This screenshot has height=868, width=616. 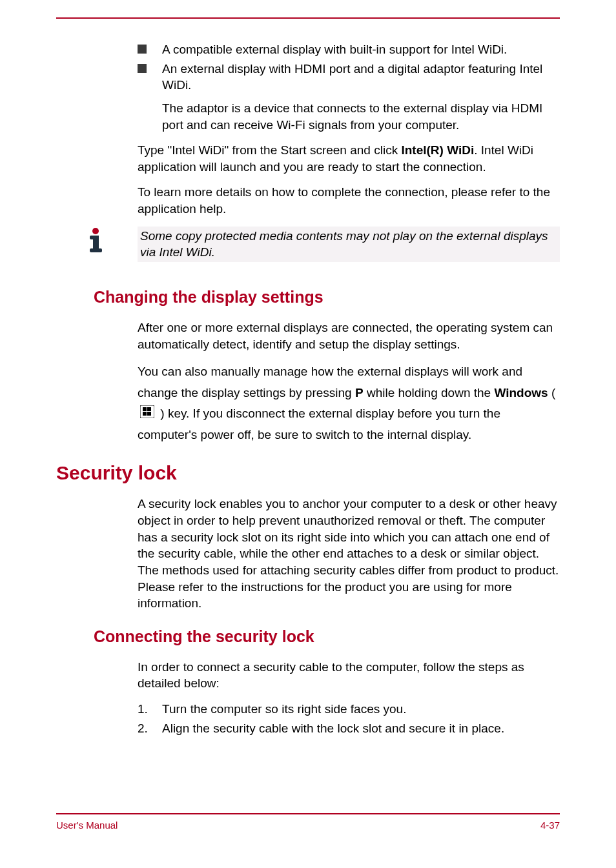 What do you see at coordinates (87, 825) in the screenshot?
I see `footer-left: User's Manual` at bounding box center [87, 825].